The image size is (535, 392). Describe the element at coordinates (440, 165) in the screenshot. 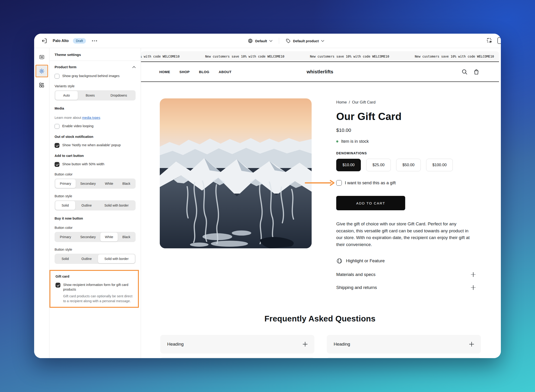

I see `denomination-option: $100.00` at that location.